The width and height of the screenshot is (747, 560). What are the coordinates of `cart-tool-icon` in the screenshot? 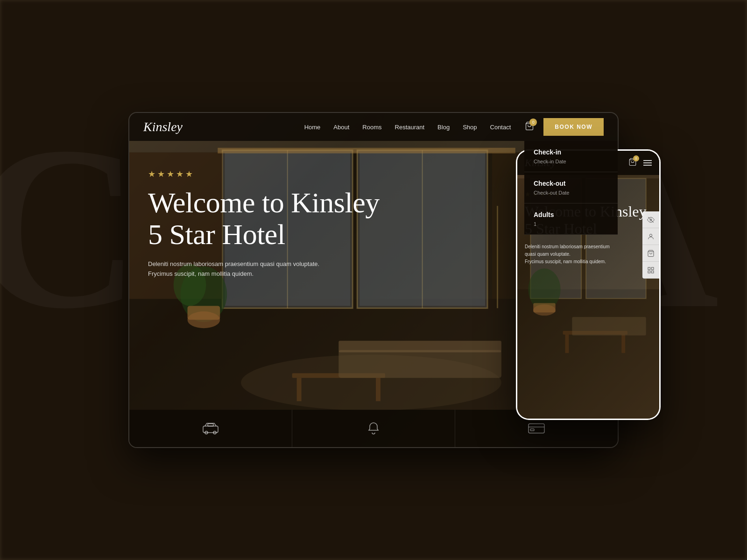 It's located at (651, 253).